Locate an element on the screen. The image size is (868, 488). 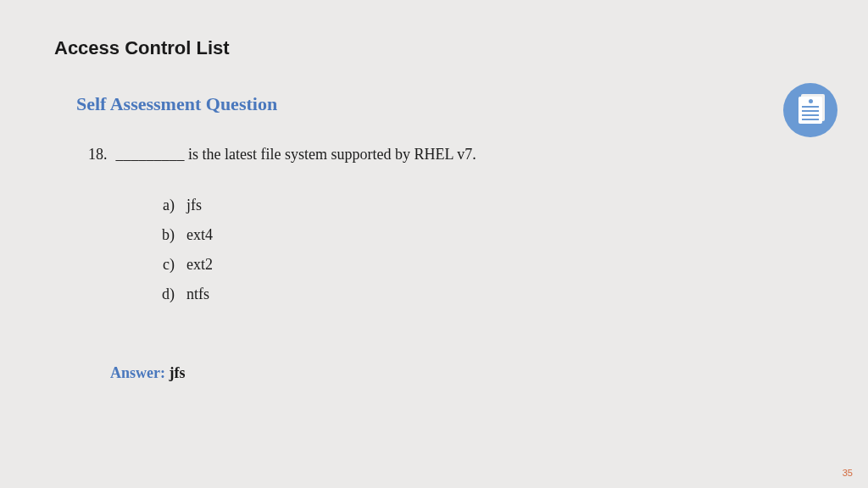
option-text: jfs is located at coordinates (194, 205).